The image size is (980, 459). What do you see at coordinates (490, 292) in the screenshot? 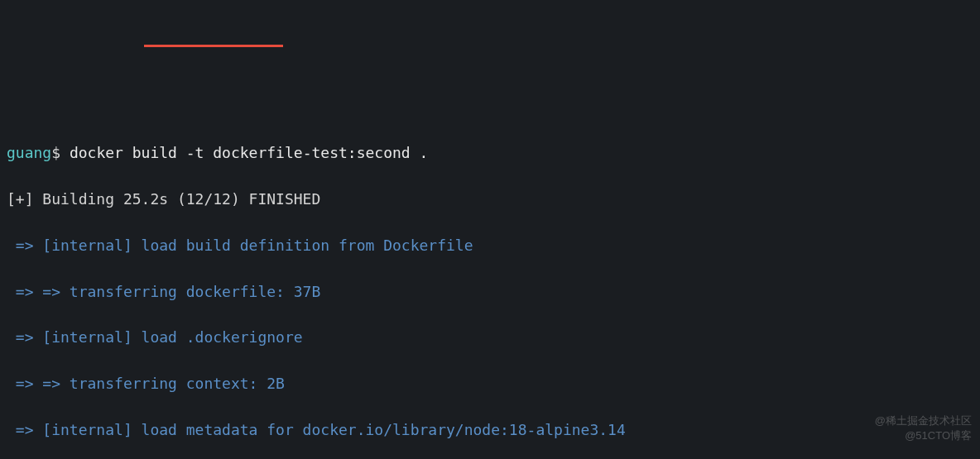
I see `build-step: => => transferring dockerfile: 37B` at bounding box center [490, 292].